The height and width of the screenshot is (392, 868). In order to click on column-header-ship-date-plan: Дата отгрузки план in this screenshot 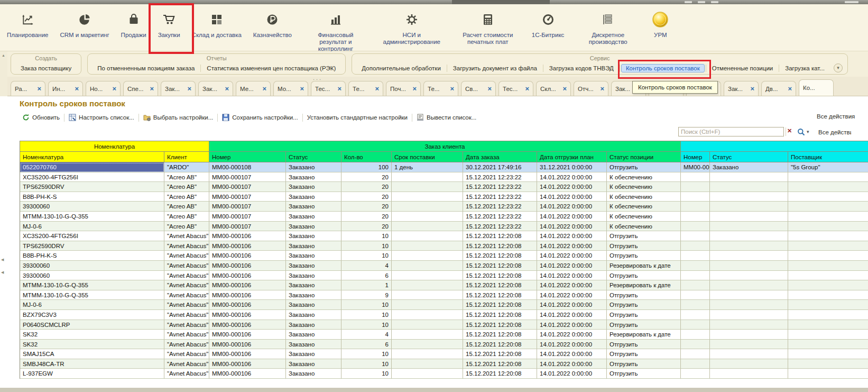, I will do `click(572, 157)`.